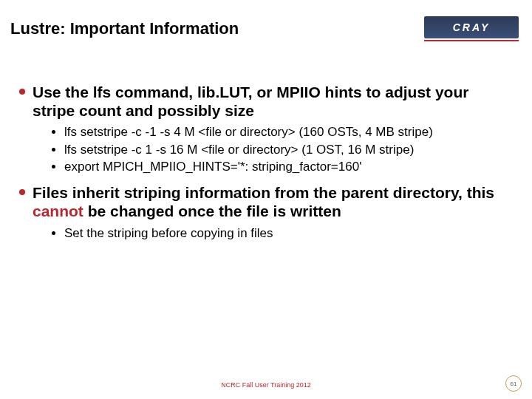 Image resolution: width=532 pixels, height=399 pixels. What do you see at coordinates (282, 233) in the screenshot?
I see `bullet-level2: Set the striping before copying in files` at bounding box center [282, 233].